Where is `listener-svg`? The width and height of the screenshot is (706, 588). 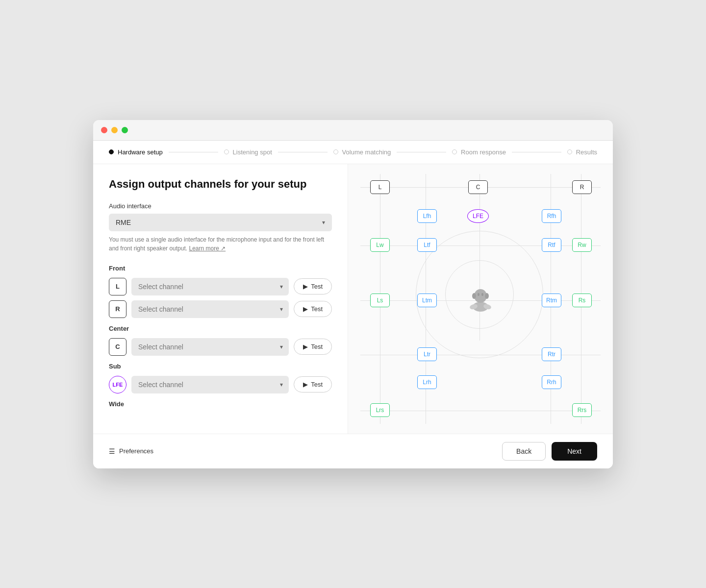
listener-svg is located at coordinates (480, 298).